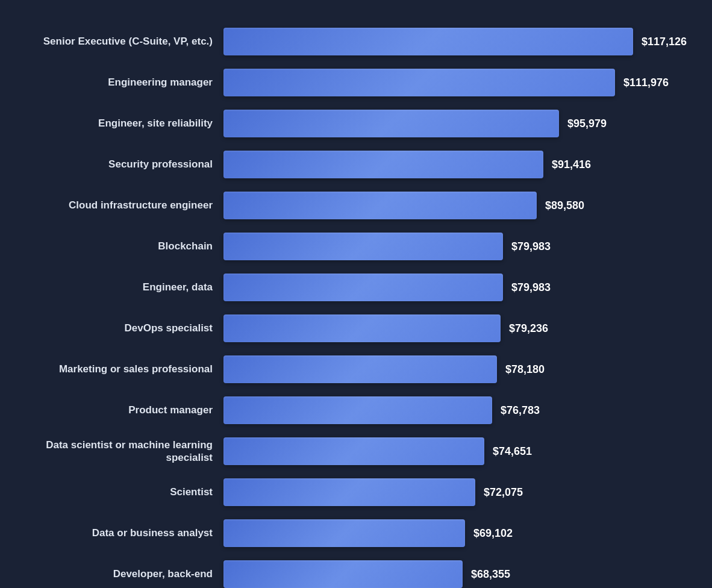  Describe the element at coordinates (124, 369) in the screenshot. I see `bar-label: Marketing or sales professional` at that location.